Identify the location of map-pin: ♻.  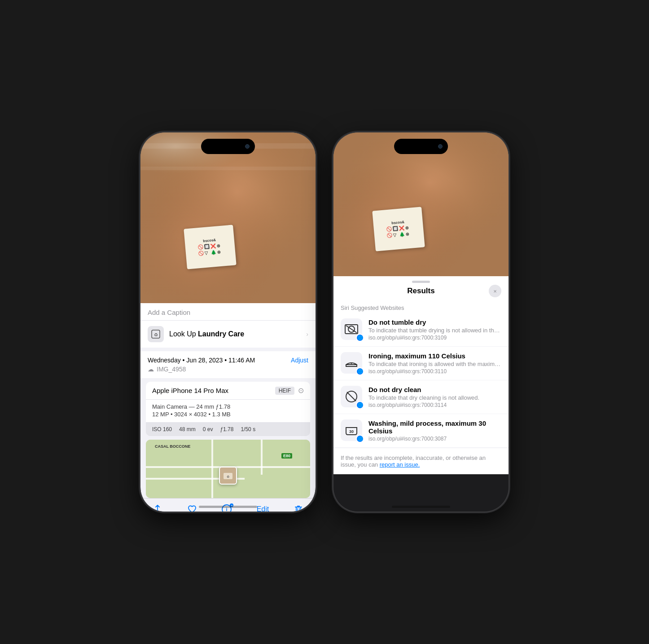
(228, 476).